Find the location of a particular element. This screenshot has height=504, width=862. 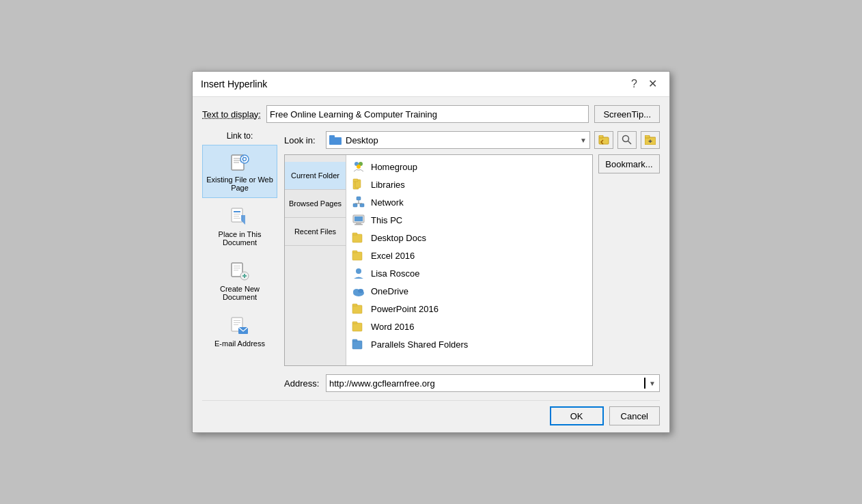

address-input is located at coordinates (485, 383).